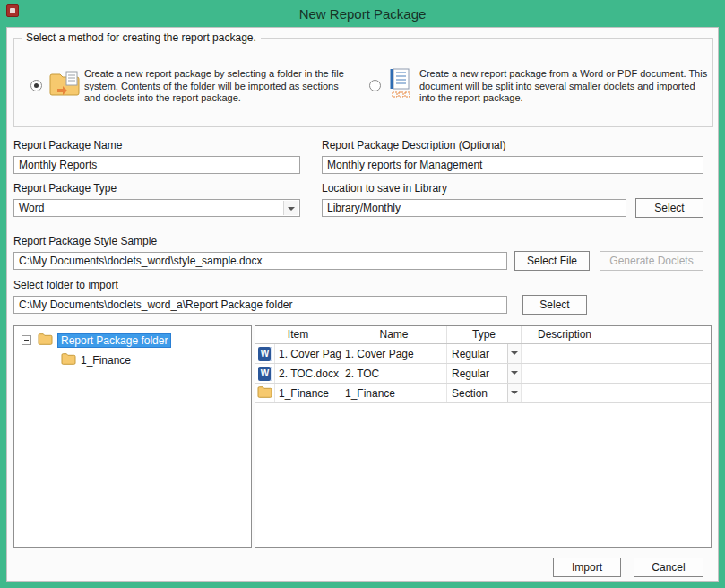  What do you see at coordinates (394, 353) in the screenshot?
I see `name-cell: 1. Cover Page` at bounding box center [394, 353].